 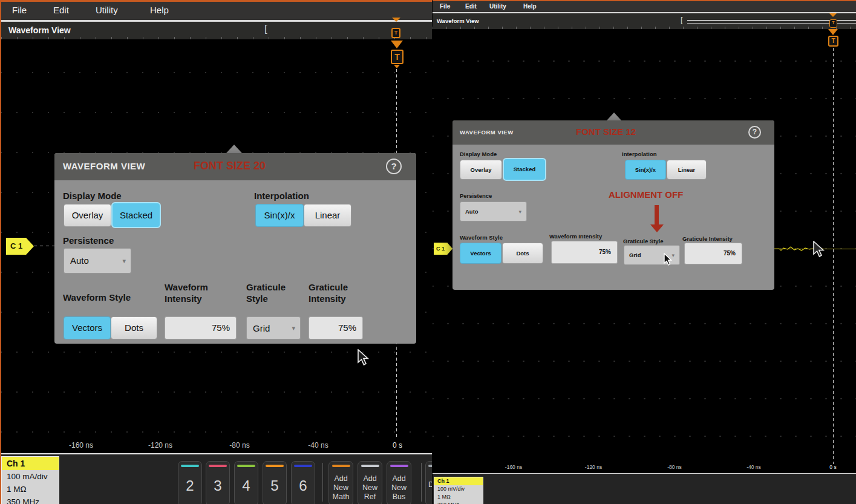 What do you see at coordinates (275, 483) in the screenshot?
I see `channel-button-5: 5` at bounding box center [275, 483].